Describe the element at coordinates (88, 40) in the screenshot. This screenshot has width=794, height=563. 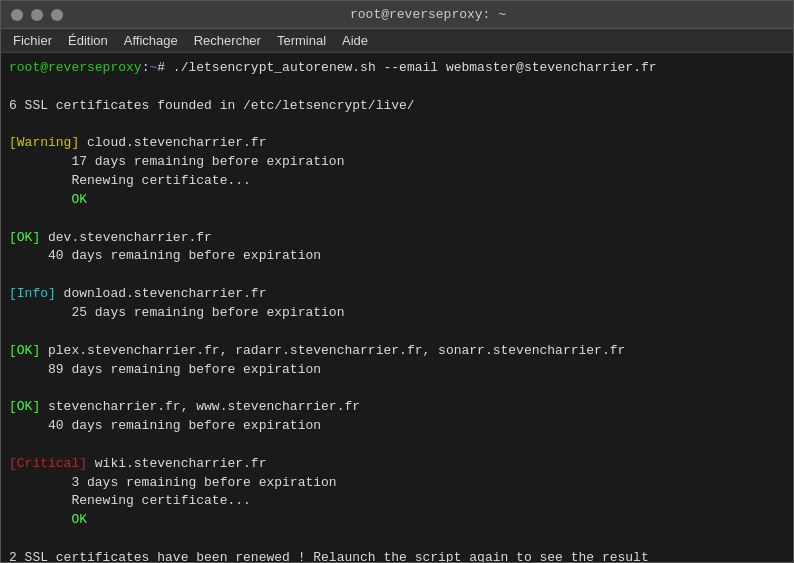
I see `menu-edition: Édition` at that location.